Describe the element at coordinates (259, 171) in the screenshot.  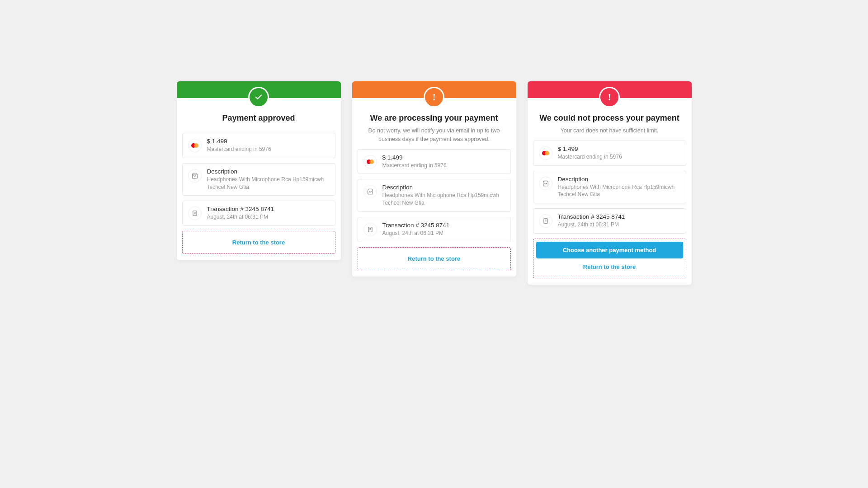
I see `payment-approved-card: Payment approved $ 1.499 Mastercard endi…` at that location.